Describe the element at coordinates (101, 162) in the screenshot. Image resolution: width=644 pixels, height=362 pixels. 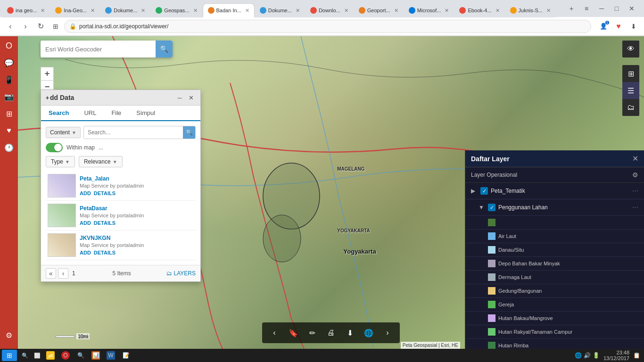
I see `relevance-filter-button: Relevance ▼` at that location.